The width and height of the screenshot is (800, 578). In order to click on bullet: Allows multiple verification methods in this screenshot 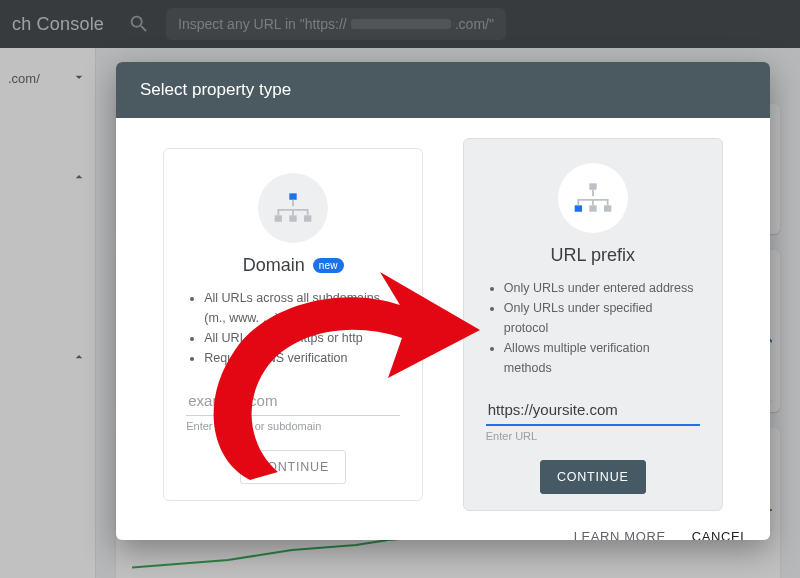, I will do `click(602, 358)`.